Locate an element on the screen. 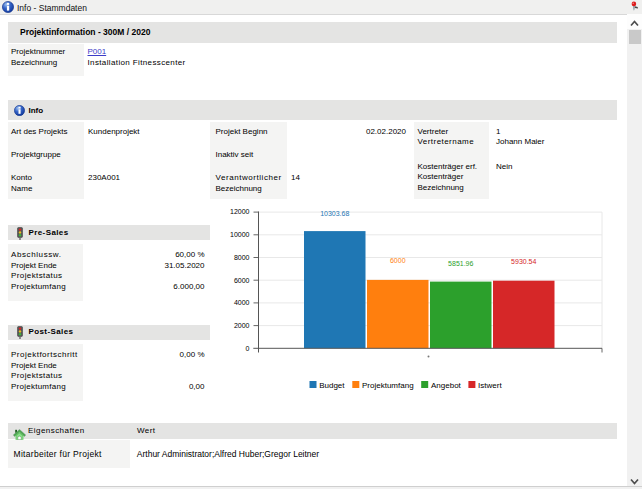  svg-text: Projektumfang is located at coordinates (388, 386).